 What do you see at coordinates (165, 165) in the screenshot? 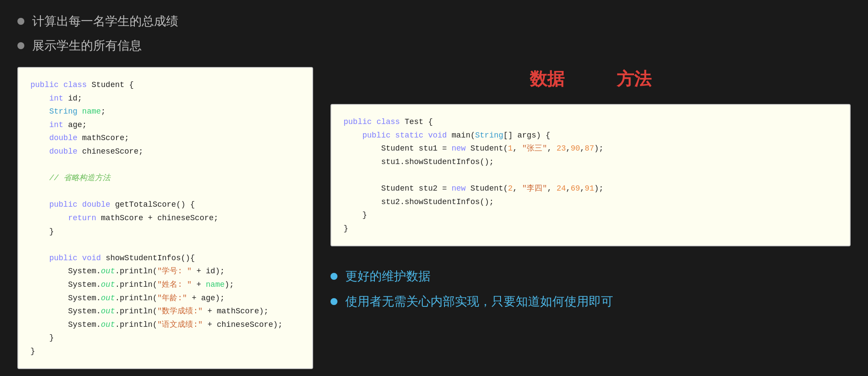
I see `code-line-blank1` at bounding box center [165, 165].